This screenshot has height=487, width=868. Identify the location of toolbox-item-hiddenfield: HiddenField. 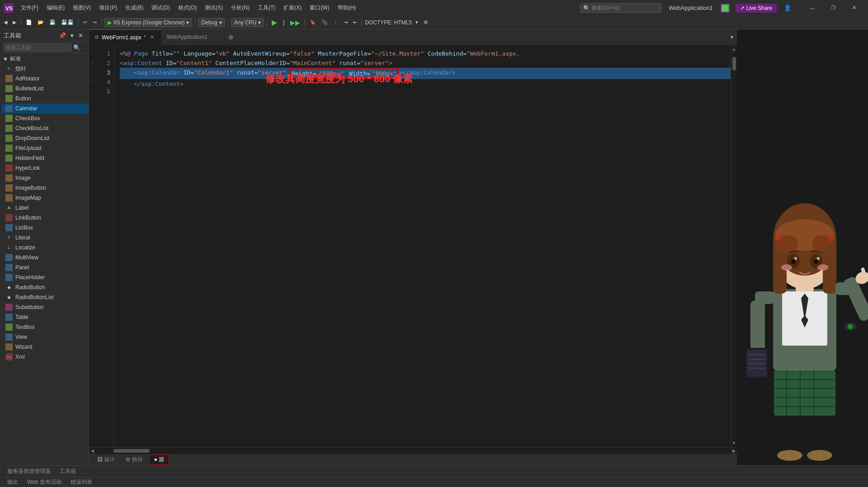
(45, 158).